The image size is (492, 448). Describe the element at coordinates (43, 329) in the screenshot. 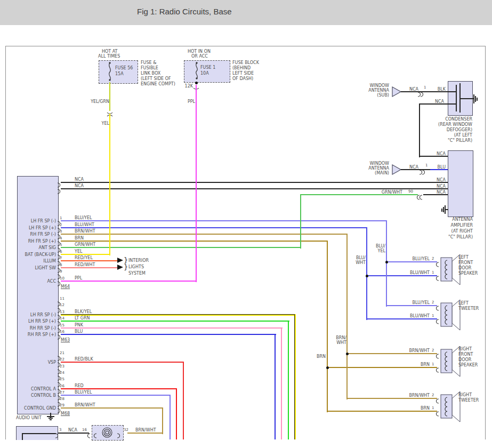

I see `pin-label: RH RR SP (-)` at that location.